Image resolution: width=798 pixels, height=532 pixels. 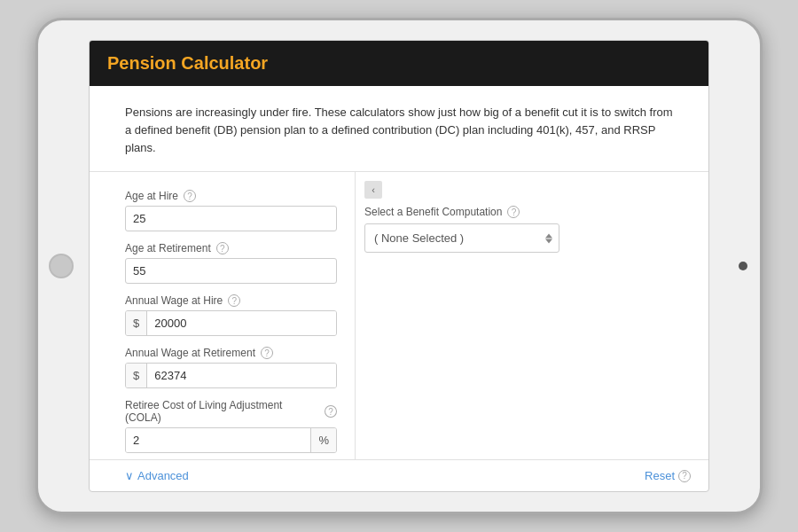 I want to click on annual-wage-retirement-label: Annual Wage at Retirement ?, so click(x=231, y=353).